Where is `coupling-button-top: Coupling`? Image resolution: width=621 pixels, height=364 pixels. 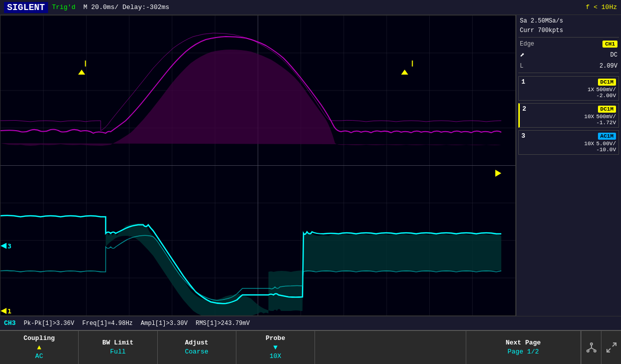
coupling-button-top: Coupling is located at coordinates (39, 338).